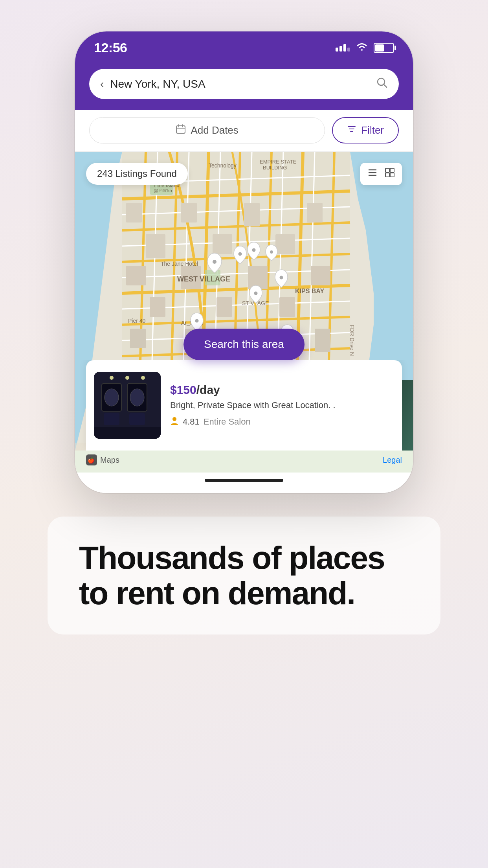  Describe the element at coordinates (244, 576) in the screenshot. I see `bottom-text-section: Thousands of places to rent on demand.` at that location.